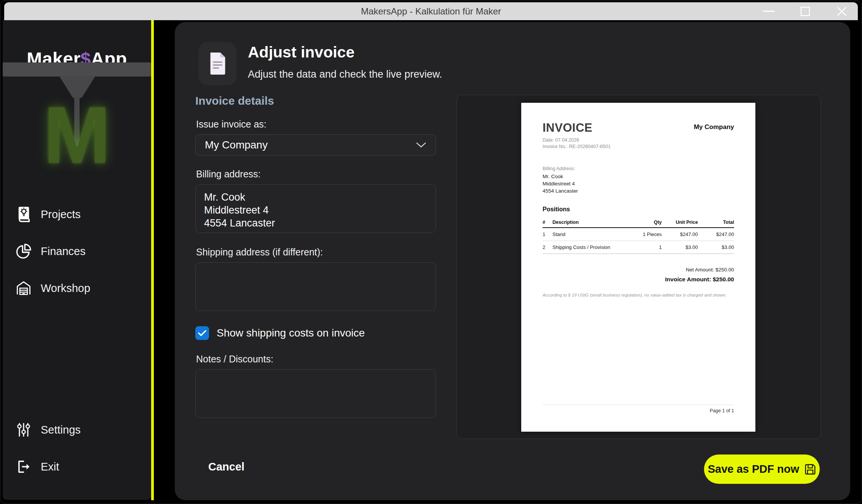 Image resolution: width=862 pixels, height=504 pixels. I want to click on invoice-company-name: My Company, so click(714, 127).